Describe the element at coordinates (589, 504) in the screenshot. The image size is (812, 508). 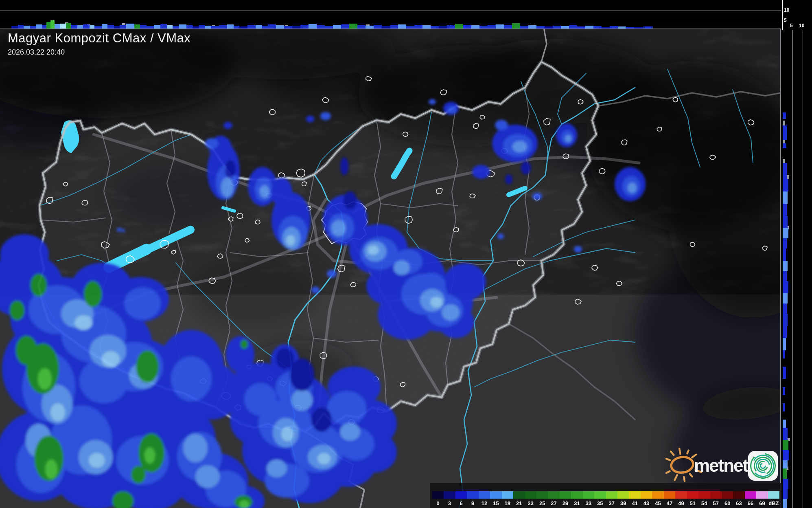
I see `dbz-tick-33: 33` at that location.